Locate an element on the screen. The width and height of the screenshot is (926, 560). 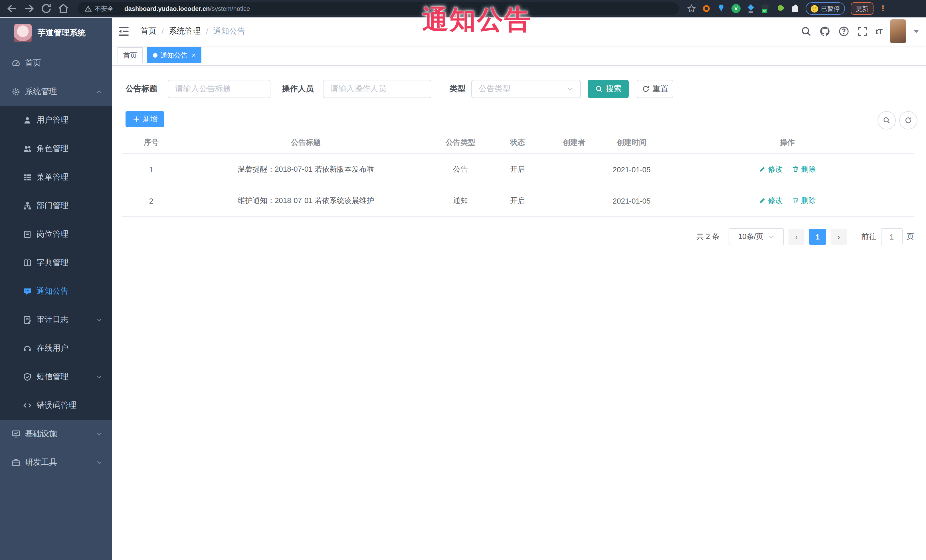
font-size-icon: tT is located at coordinates (879, 32).